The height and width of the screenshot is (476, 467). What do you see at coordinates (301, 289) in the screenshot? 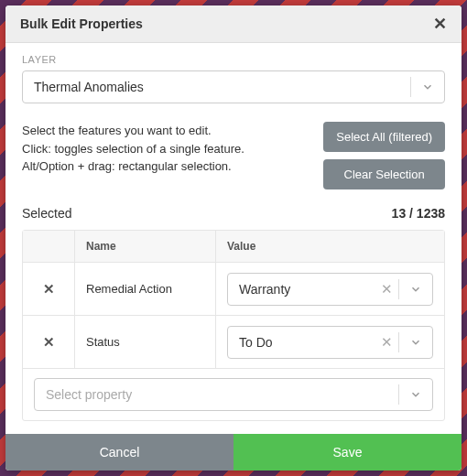
I see `value-text: Warranty` at bounding box center [301, 289].